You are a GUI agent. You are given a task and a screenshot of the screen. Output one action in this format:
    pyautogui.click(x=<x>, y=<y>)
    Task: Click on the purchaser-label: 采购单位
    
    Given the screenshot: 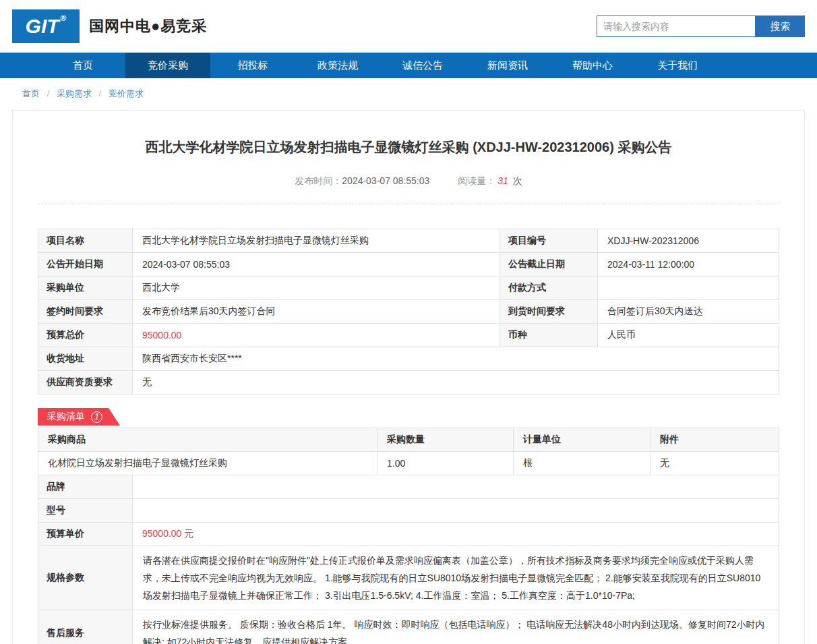 What is the action you would take?
    pyautogui.click(x=86, y=289)
    